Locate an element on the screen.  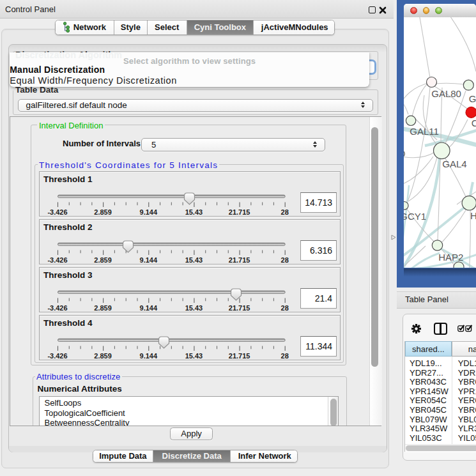
svg-text: H is located at coordinates (473, 216).